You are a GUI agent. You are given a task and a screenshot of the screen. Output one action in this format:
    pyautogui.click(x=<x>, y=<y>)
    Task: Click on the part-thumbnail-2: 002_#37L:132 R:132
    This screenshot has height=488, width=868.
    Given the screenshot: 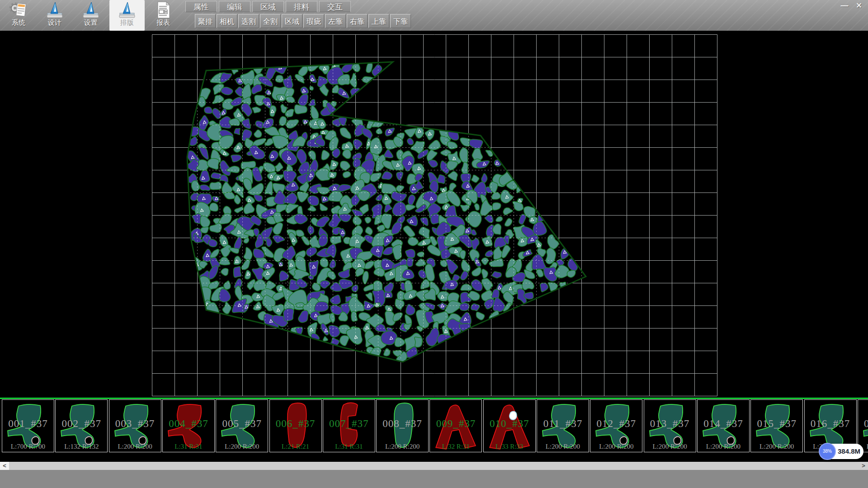 What is the action you would take?
    pyautogui.click(x=81, y=426)
    